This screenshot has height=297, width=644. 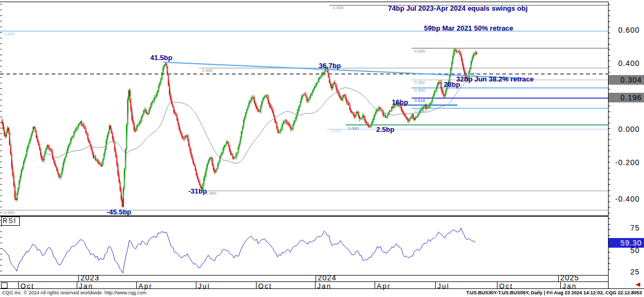 I want to click on level-41-5bp: 41.5bp, so click(x=161, y=58).